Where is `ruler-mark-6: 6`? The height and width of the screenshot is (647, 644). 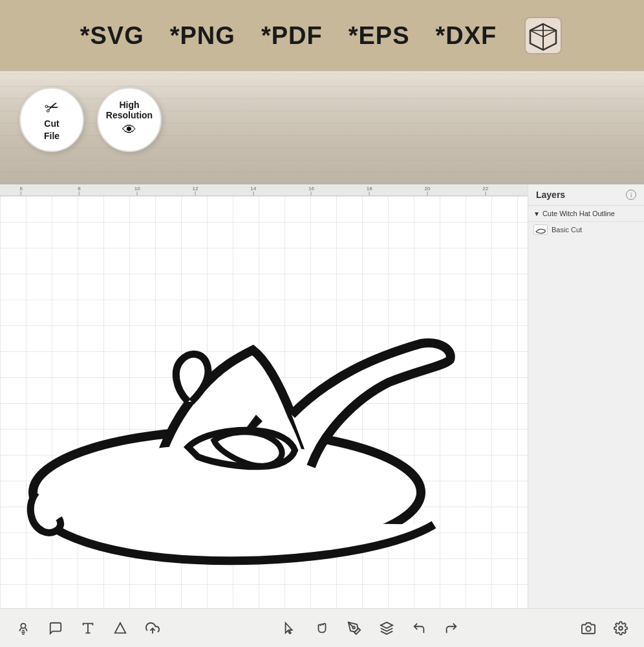
ruler-mark-6: 6 is located at coordinates (21, 190).